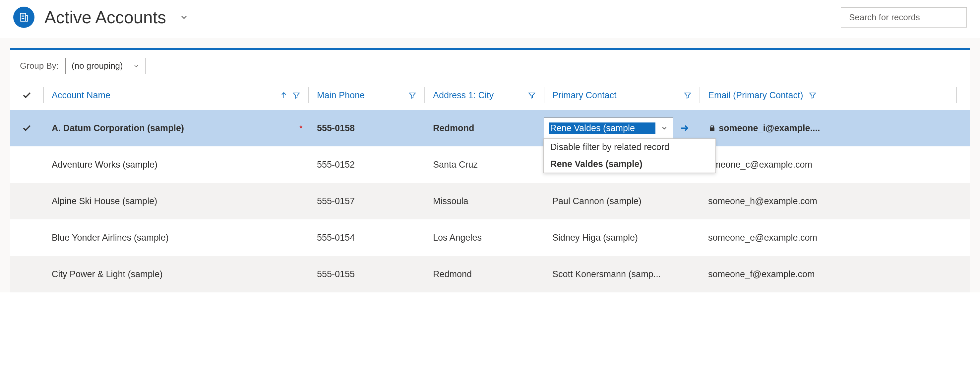 Image resolution: width=980 pixels, height=388 pixels. I want to click on select-all-check-icon, so click(27, 95).